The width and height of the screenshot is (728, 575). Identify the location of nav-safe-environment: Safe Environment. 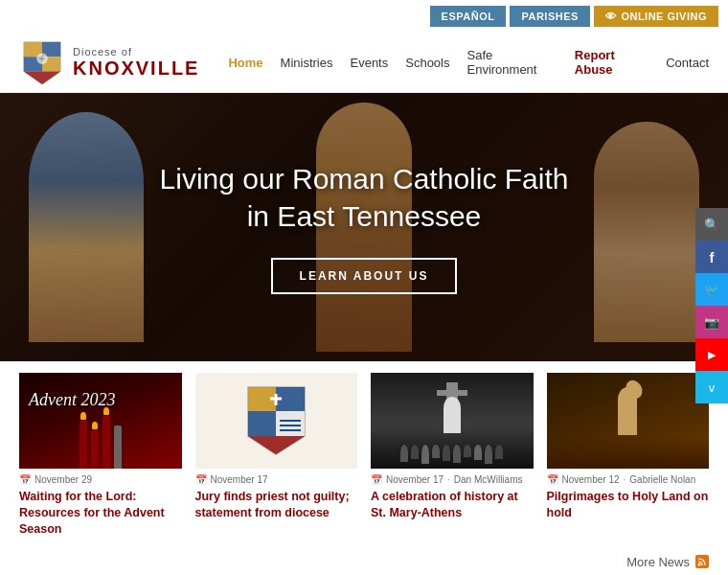
(512, 62).